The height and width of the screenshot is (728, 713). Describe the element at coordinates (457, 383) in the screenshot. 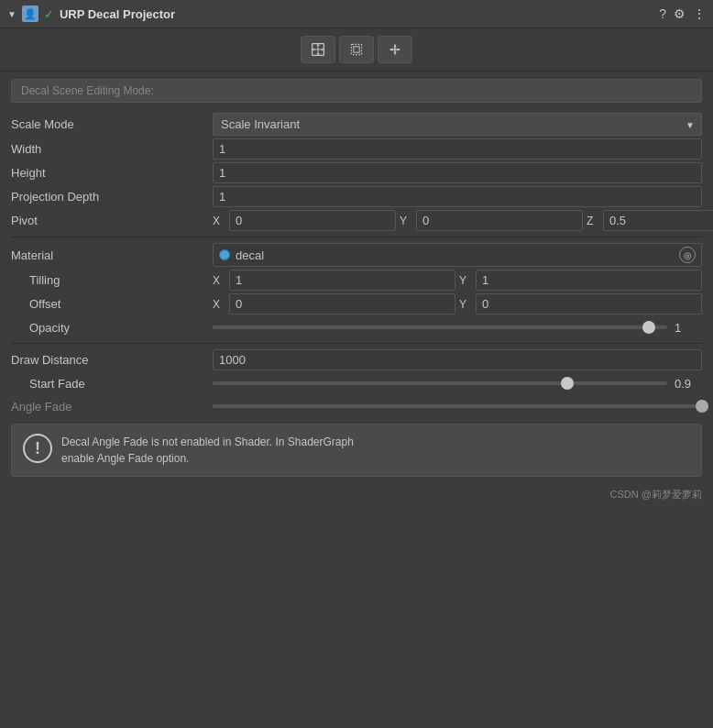

I see `start-fade-value: 0.9` at that location.